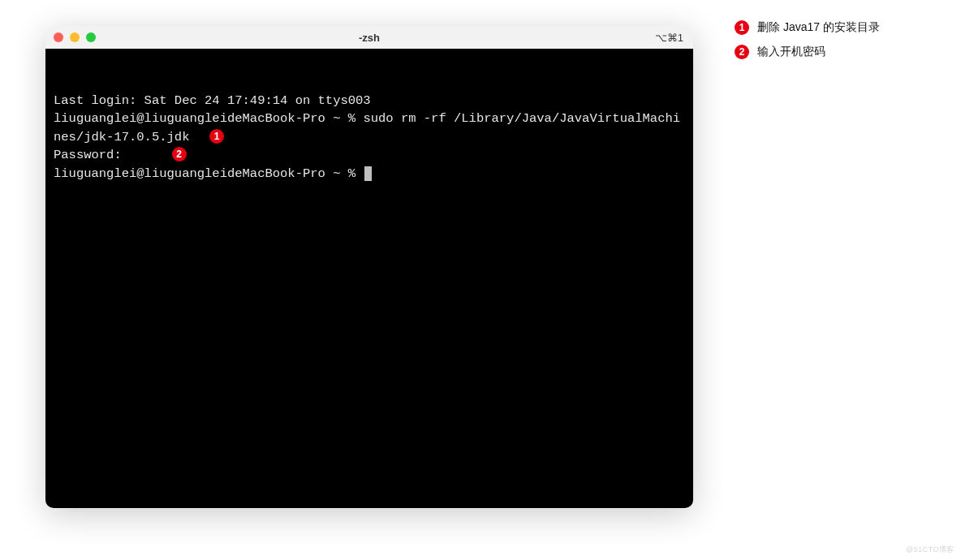  Describe the element at coordinates (88, 155) in the screenshot. I see `password-label: Password:` at that location.